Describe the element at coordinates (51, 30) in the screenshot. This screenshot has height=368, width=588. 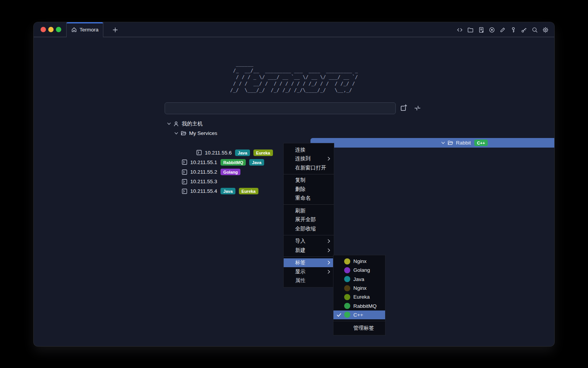
I see `traffic-lights` at that location.